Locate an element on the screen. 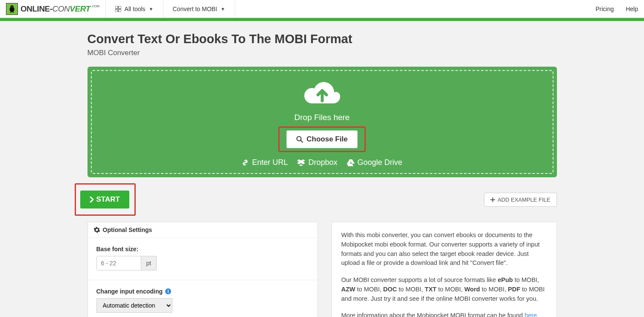  google-drive-icon is located at coordinates (351, 163).